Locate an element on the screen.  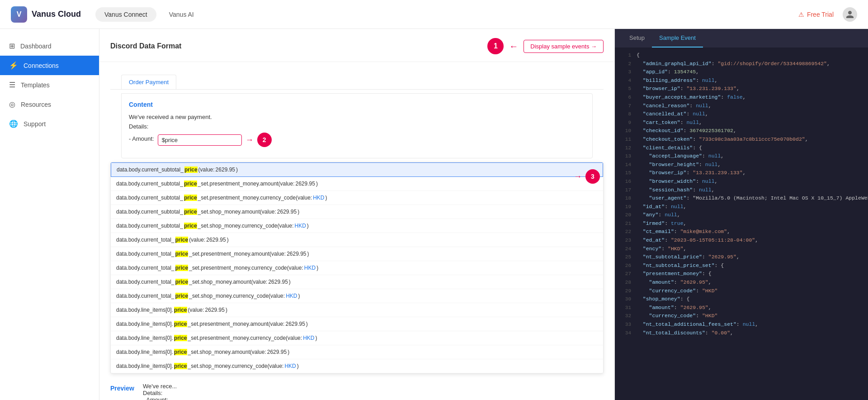
sidebar-item-resources: ◎ Resources is located at coordinates (50, 104).